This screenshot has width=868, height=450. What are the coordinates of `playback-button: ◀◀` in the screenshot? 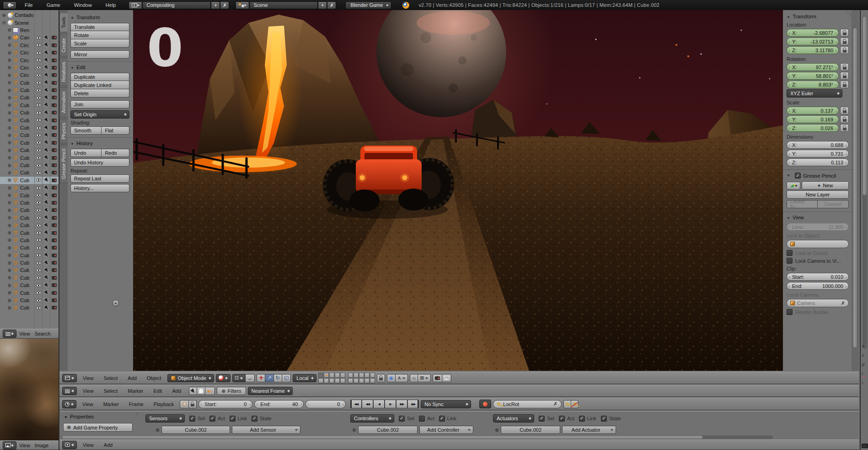 It's located at (368, 404).